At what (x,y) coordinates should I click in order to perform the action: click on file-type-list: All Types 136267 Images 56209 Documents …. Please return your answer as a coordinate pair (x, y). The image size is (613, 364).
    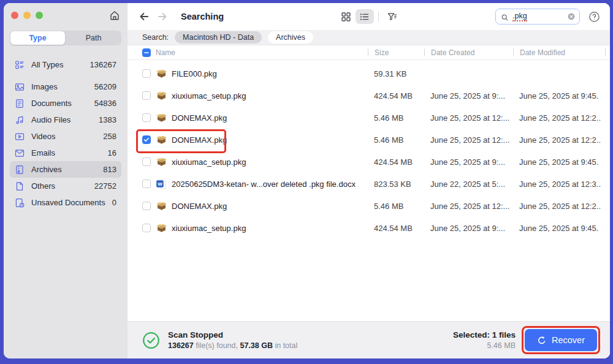
    Looking at the image, I should click on (66, 134).